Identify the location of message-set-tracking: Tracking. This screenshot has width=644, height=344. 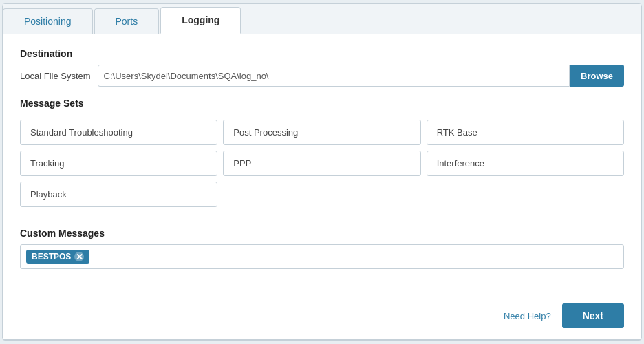
(118, 164).